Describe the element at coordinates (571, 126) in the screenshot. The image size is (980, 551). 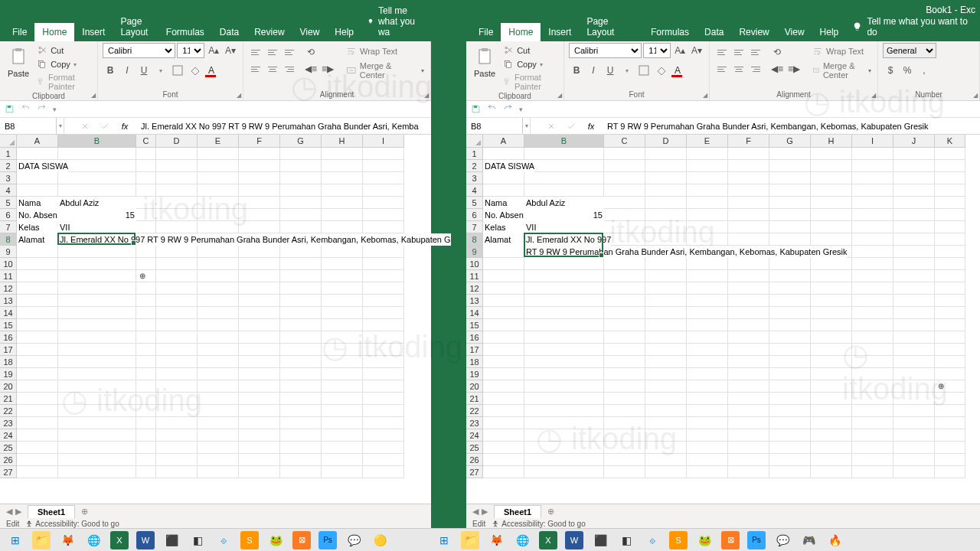
I see `enter-button` at that location.